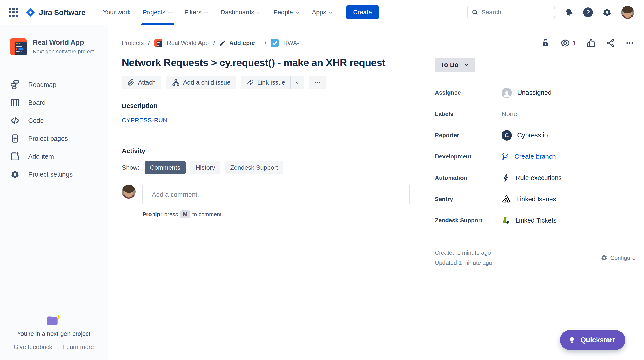 Image resolution: width=644 pixels, height=360 pixels. What do you see at coordinates (475, 13) in the screenshot?
I see `search-icon` at bounding box center [475, 13].